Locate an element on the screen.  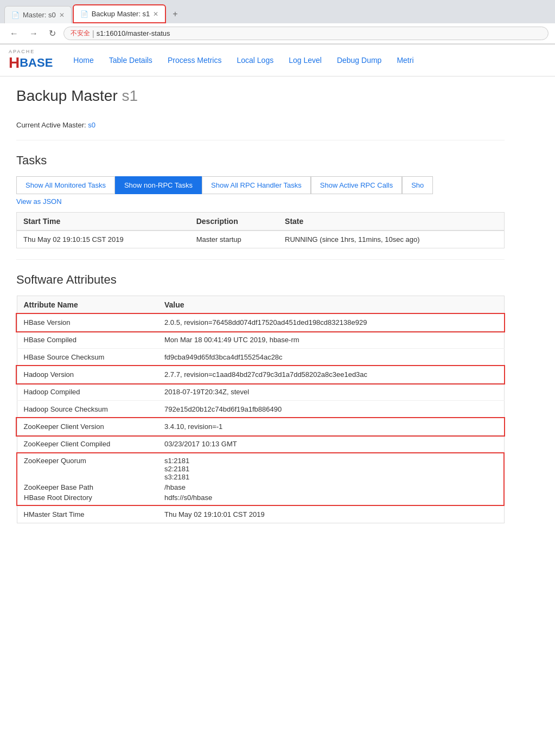
col-attr-value: Value is located at coordinates (331, 305).